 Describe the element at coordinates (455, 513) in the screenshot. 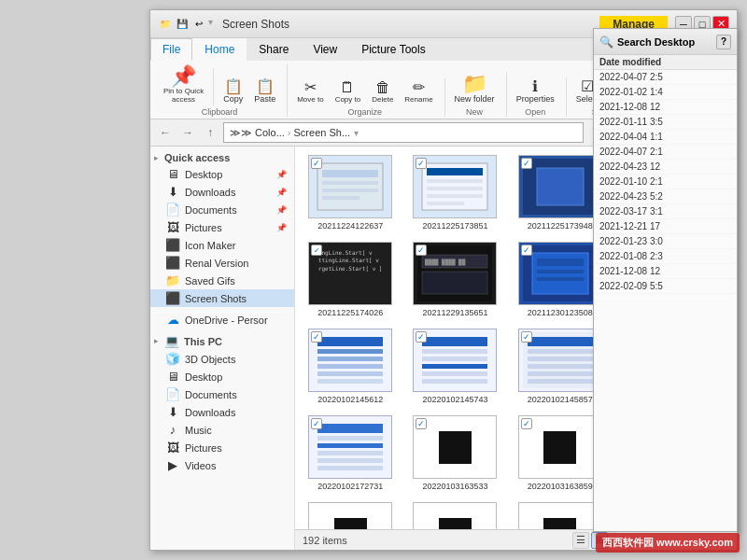

I see `thumbnail-item-13: ...` at that location.